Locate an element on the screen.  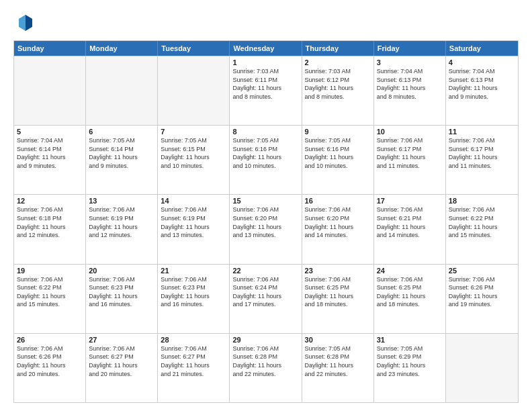
day-number: 30 is located at coordinates (338, 340).